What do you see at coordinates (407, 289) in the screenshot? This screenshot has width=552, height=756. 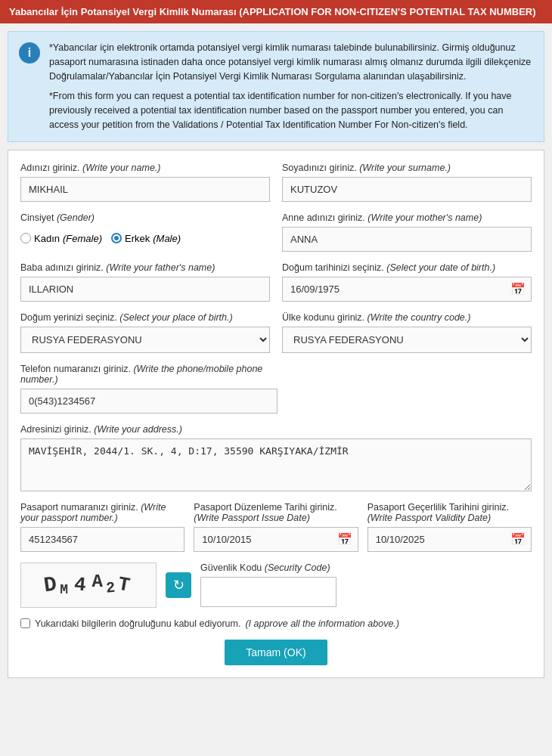 I see `dob-input` at bounding box center [407, 289].